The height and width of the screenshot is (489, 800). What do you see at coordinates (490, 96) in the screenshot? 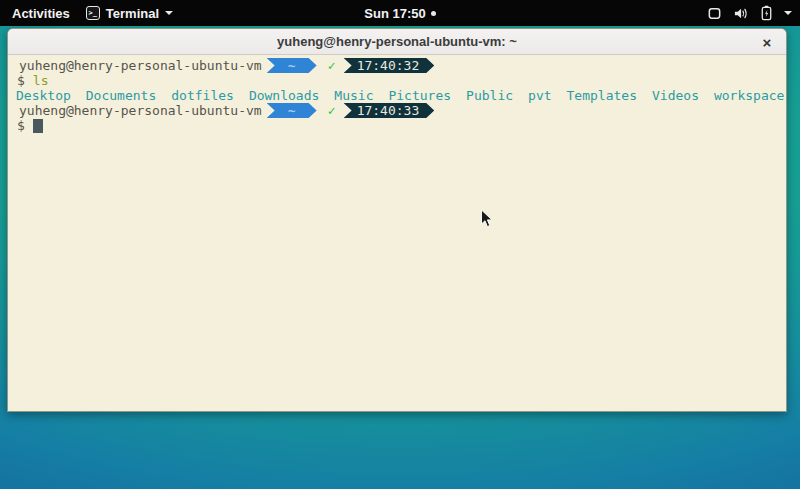
I see `directory-name: Public` at bounding box center [490, 96].